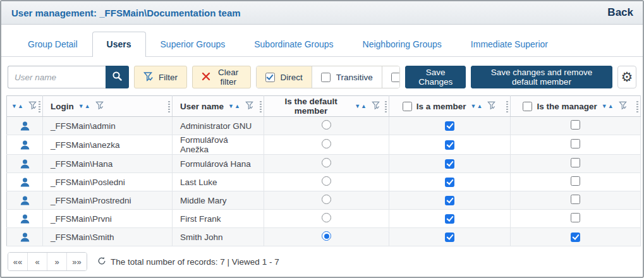 The width and height of the screenshot is (644, 278). I want to click on select-all-manager-checkbox, so click(527, 106).